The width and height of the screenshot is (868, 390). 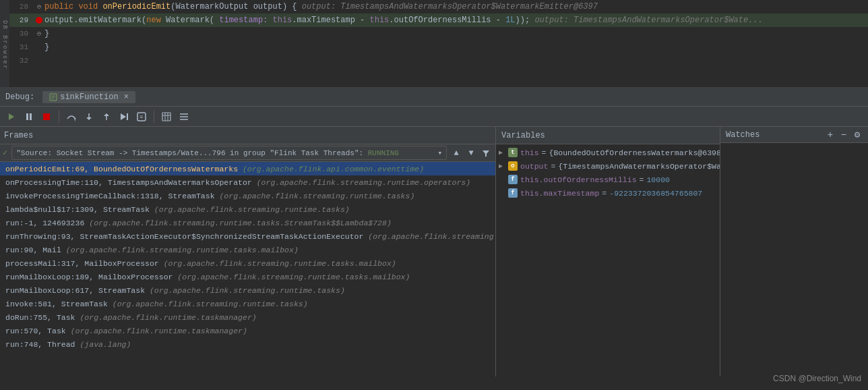 I want to click on run-to-cursor-button, so click(x=124, y=117).